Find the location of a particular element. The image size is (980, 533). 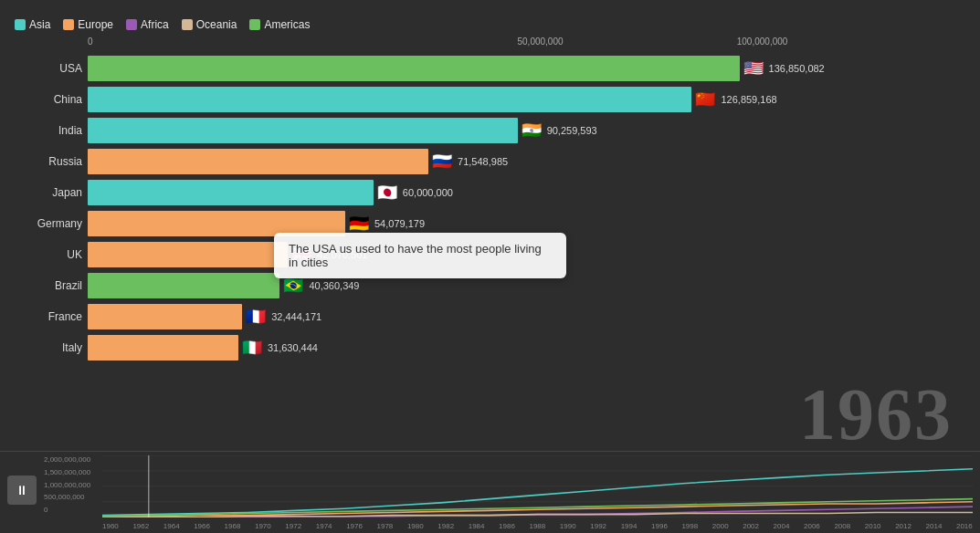

timeline-y-label: 1,000,000,000 is located at coordinates (72, 486).